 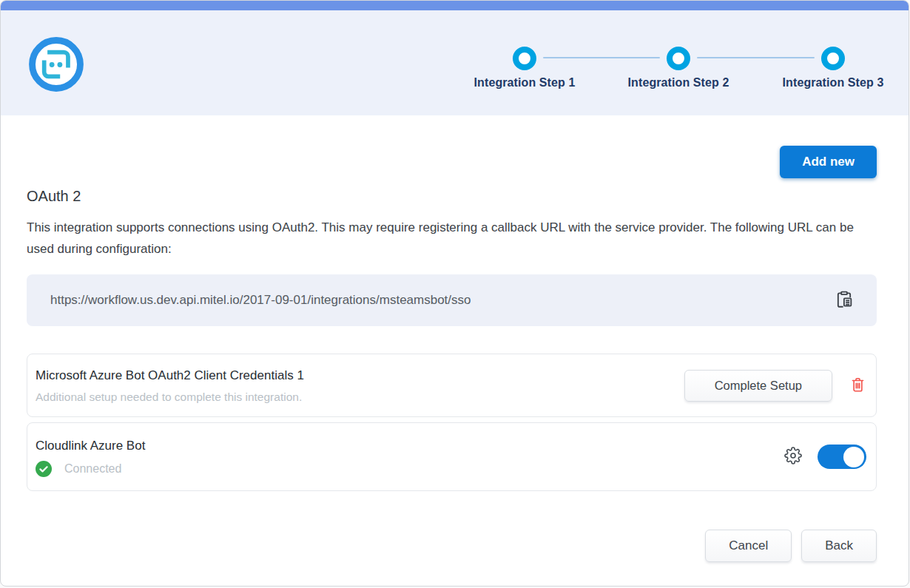 I want to click on step-3-label: Integration Step 3, so click(x=833, y=83).